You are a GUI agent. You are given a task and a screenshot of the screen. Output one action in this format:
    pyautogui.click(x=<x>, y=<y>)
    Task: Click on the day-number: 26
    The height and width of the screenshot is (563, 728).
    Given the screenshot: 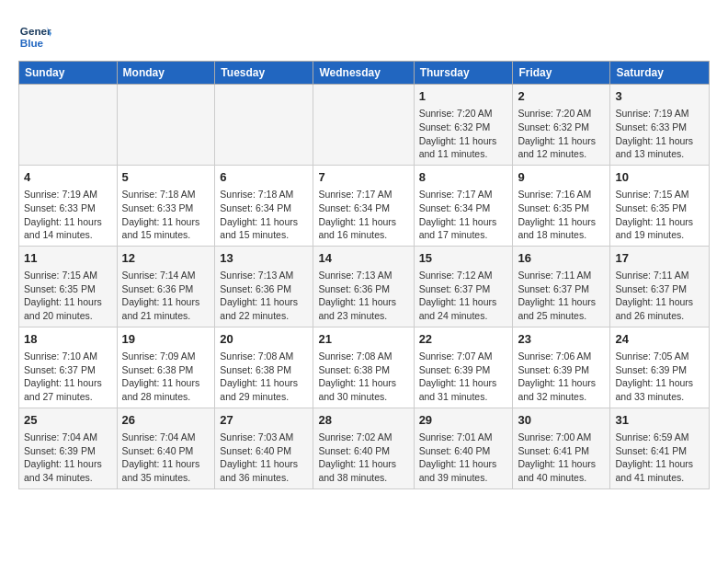 What is the action you would take?
    pyautogui.click(x=166, y=420)
    